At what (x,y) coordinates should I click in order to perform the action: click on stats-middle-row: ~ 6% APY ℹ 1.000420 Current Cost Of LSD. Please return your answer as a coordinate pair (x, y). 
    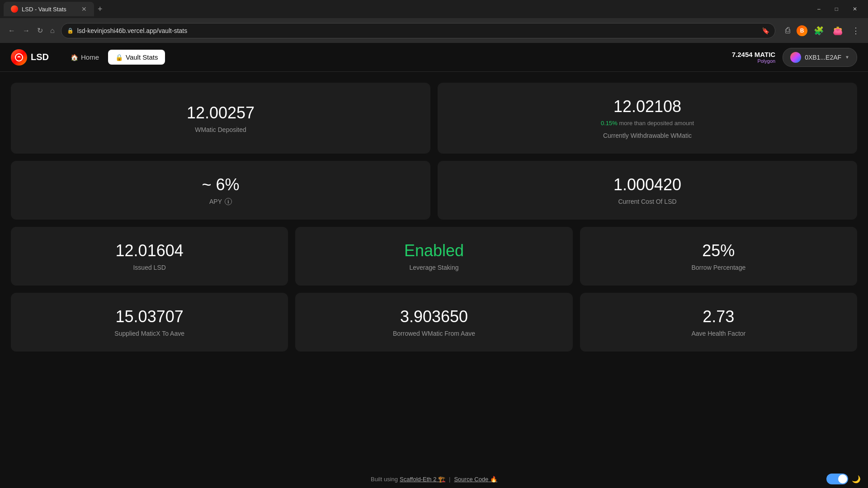
    Looking at the image, I should click on (434, 190).